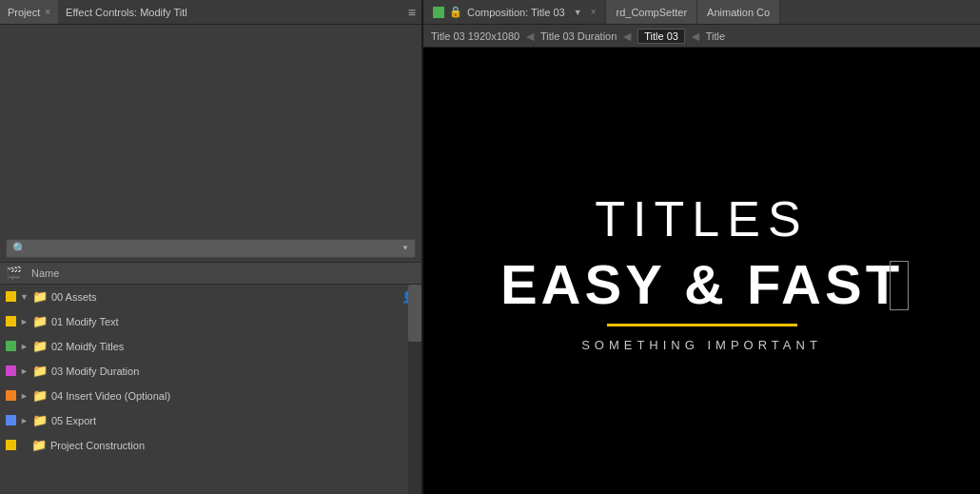 This screenshot has height=494, width=980. I want to click on item-label-0: 00 Assets, so click(74, 297).